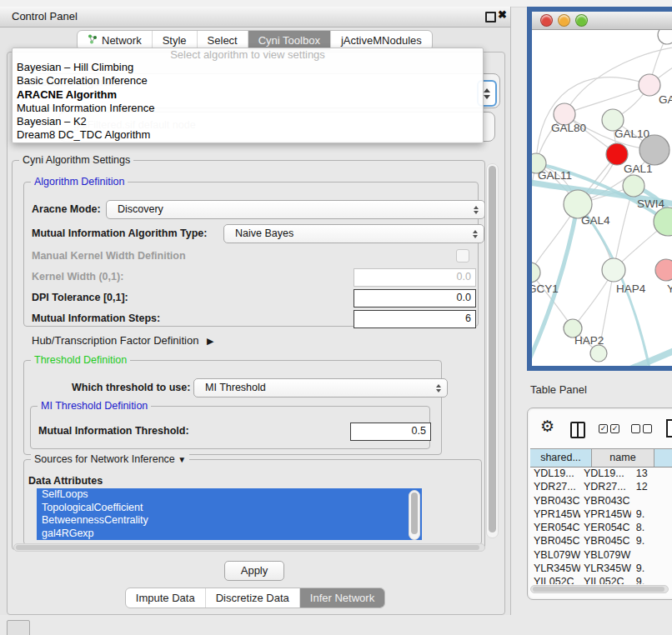 The width and height of the screenshot is (672, 635). Describe the element at coordinates (229, 495) in the screenshot. I see `list-item-selfloops: SelfLoops` at that location.